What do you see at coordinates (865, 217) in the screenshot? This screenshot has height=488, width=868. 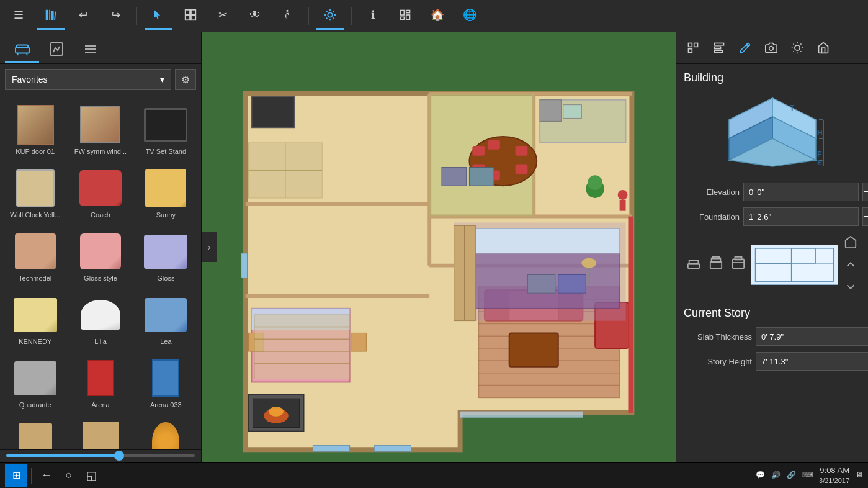 I see `foundation-decrease-button: −` at bounding box center [865, 217].